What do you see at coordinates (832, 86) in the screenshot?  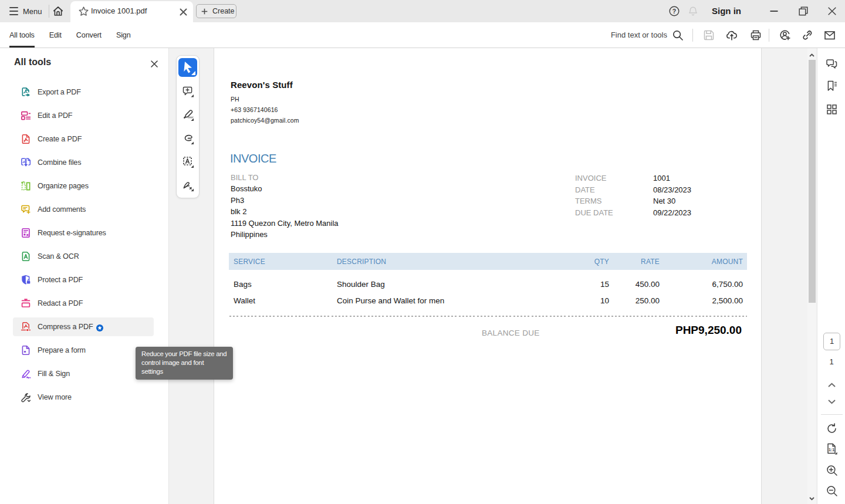 I see `bookmarks-panel-icon` at bounding box center [832, 86].